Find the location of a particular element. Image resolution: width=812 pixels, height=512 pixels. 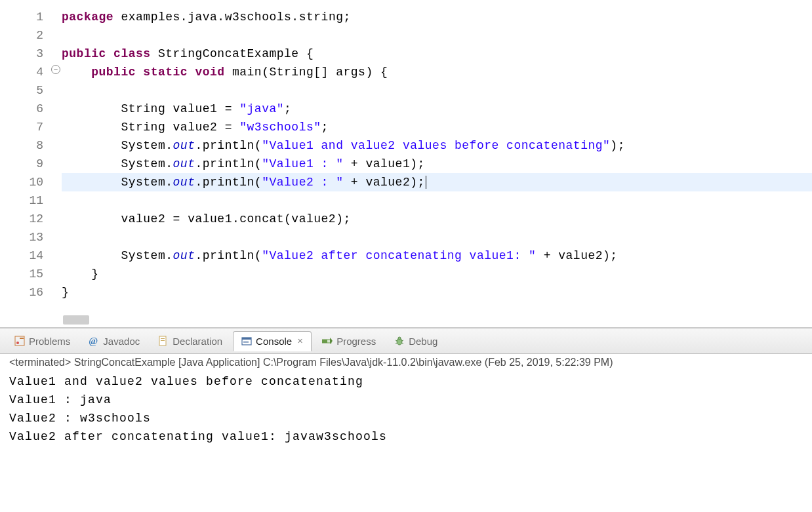

line-number: 16 is located at coordinates (22, 292).